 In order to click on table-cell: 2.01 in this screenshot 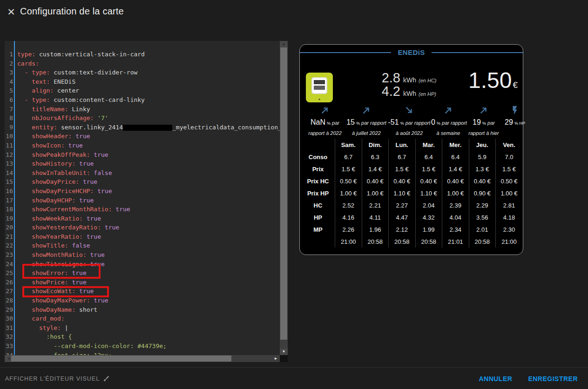, I will do `click(482, 229)`.